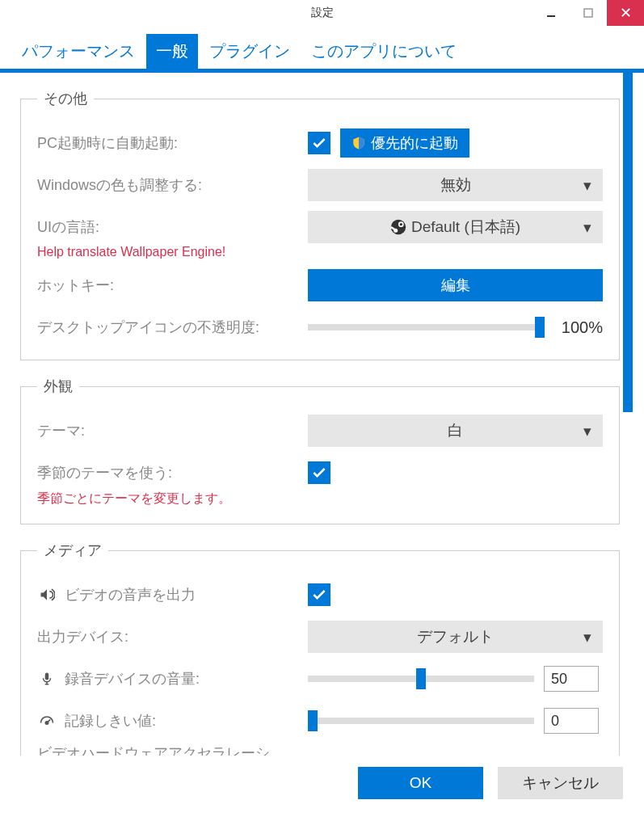 This screenshot has height=821, width=644. I want to click on theme-select: 白 ▾, so click(456, 431).